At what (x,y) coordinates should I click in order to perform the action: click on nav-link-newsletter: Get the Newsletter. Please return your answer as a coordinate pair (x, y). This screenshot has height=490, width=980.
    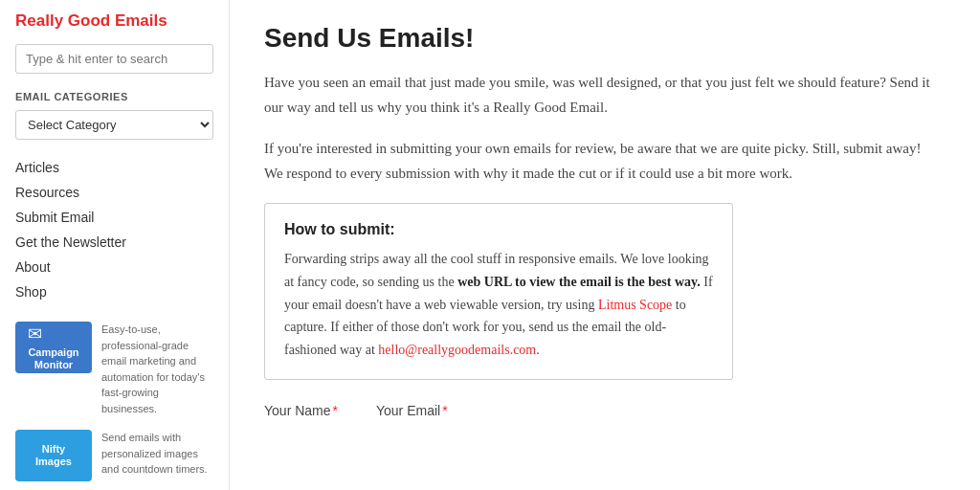
    Looking at the image, I should click on (115, 242).